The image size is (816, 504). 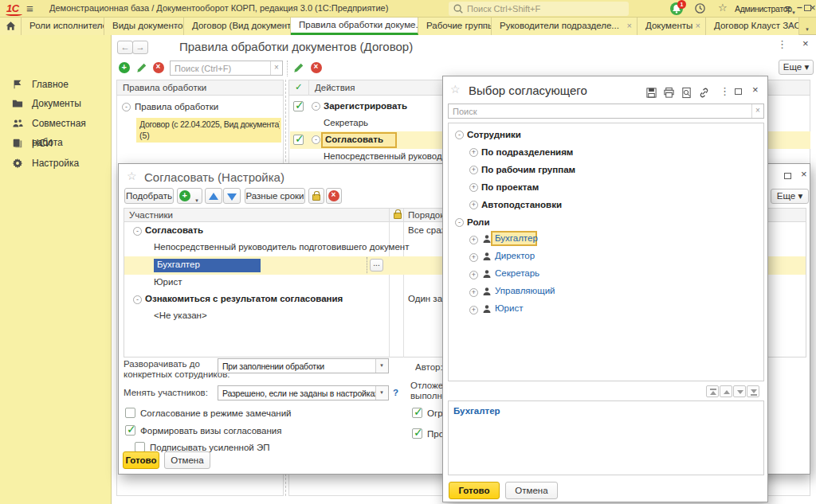 I want to click on dialog-more-icon, so click(x=725, y=92).